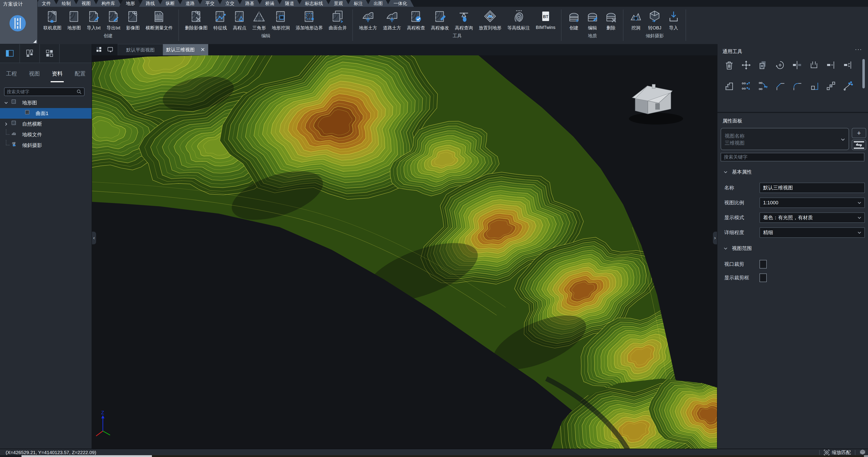  What do you see at coordinates (203, 50) in the screenshot?
I see `close-tab-icon: ✕` at bounding box center [203, 50].